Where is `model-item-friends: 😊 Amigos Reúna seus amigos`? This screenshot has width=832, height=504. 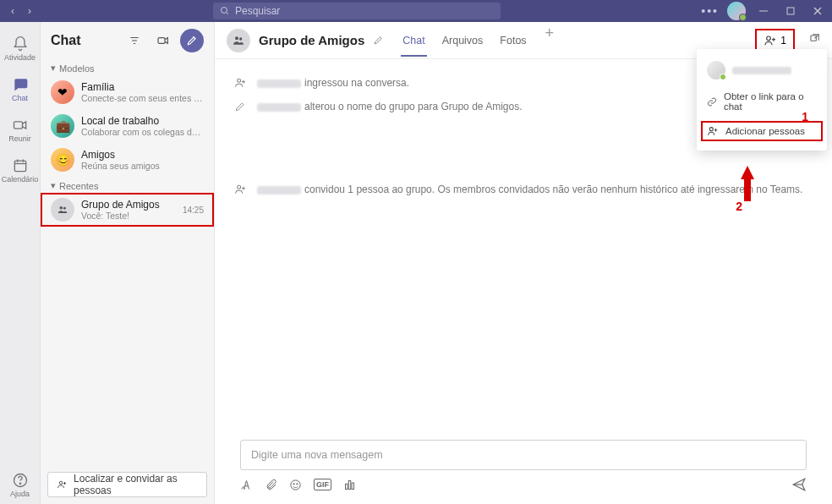 model-item-friends: 😊 Amigos Reúna seus amigos is located at coordinates (127, 160).